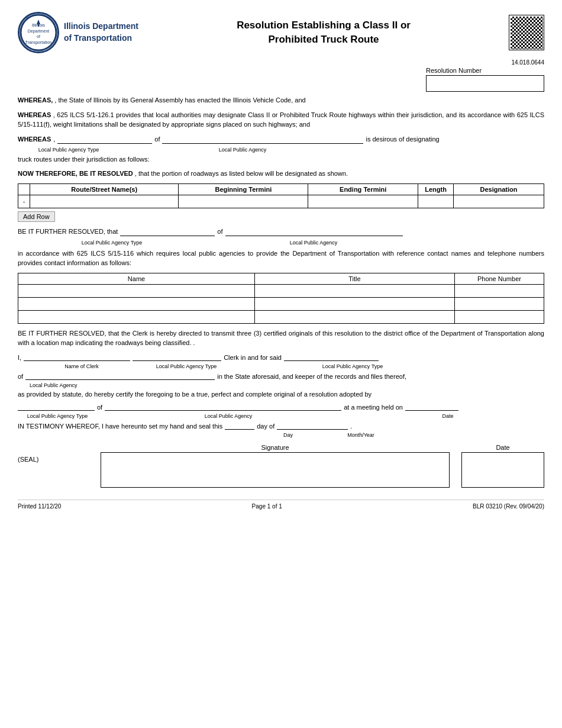 The width and height of the screenshot is (562, 728). What do you see at coordinates (177, 357) in the screenshot?
I see `clerk-lpa-type-field` at bounding box center [177, 357].